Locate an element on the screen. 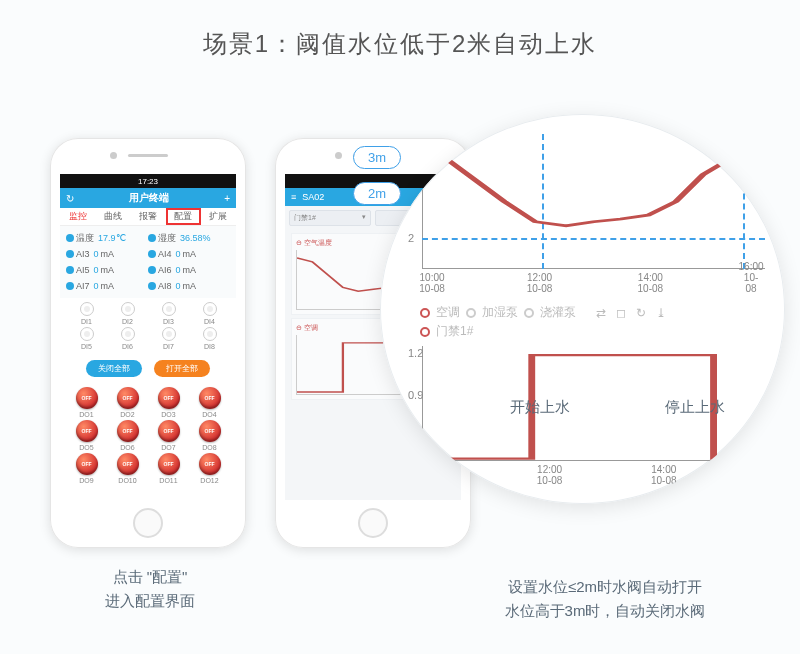 The height and width of the screenshot is (654, 800). do-label: DO2 is located at coordinates (128, 414).